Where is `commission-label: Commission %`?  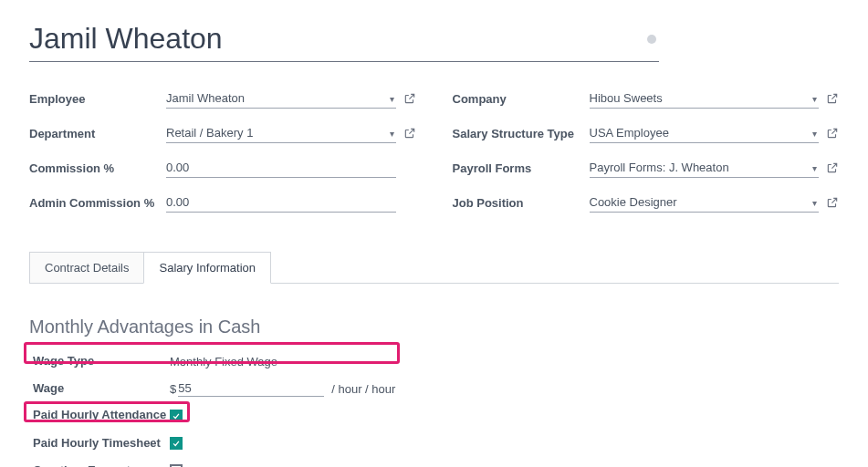 commission-label: Commission % is located at coordinates (98, 168).